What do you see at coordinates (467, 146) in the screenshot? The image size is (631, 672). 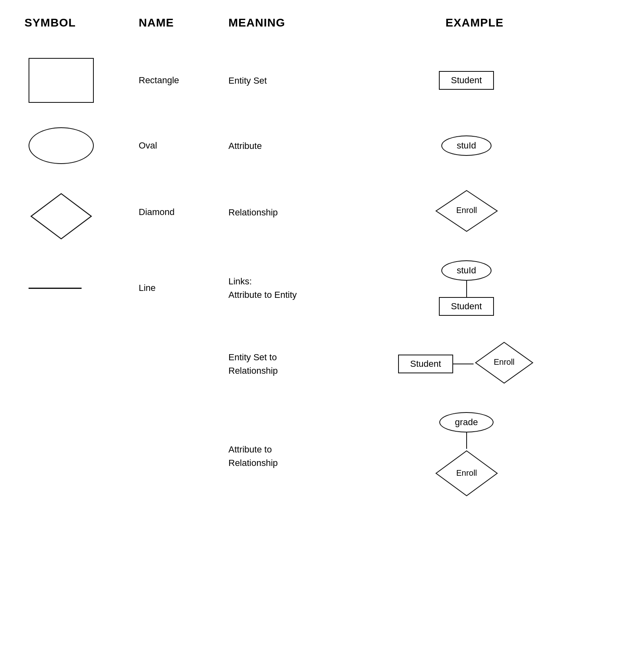 I see `example-oval: stuId` at bounding box center [467, 146].